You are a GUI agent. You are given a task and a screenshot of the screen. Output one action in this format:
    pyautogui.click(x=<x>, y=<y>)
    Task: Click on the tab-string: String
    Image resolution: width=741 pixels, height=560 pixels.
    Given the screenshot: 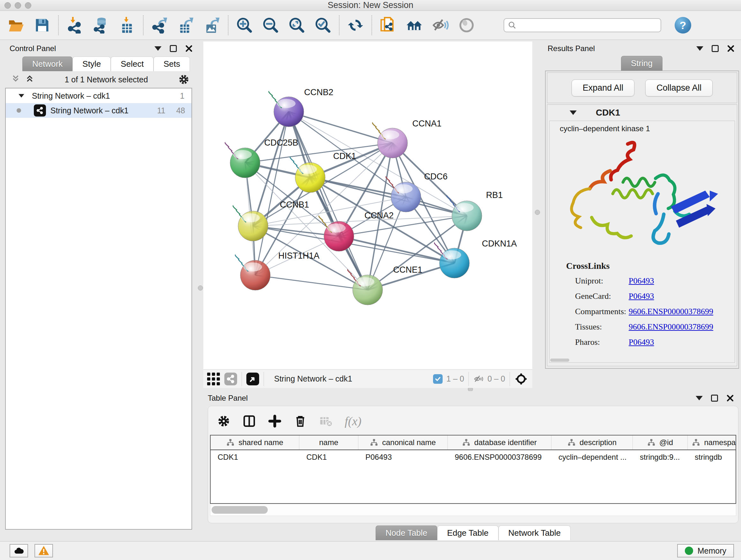 What is the action you would take?
    pyautogui.click(x=642, y=63)
    